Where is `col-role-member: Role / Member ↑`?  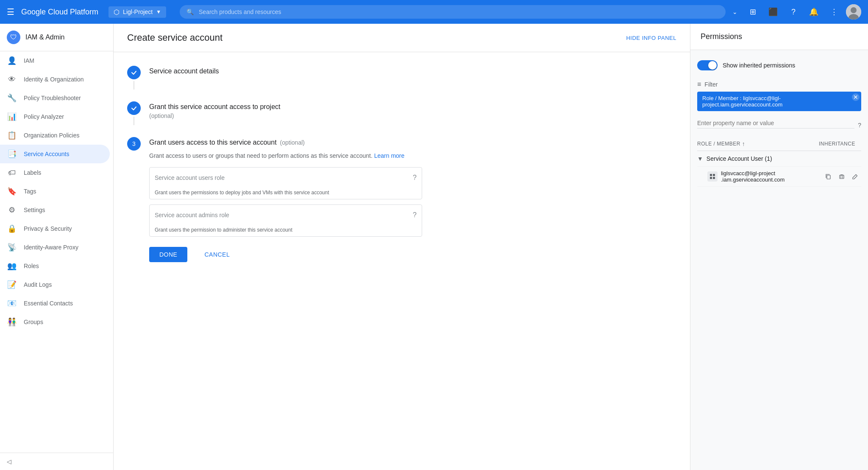
col-role-member: Role / Member ↑ is located at coordinates (758, 144).